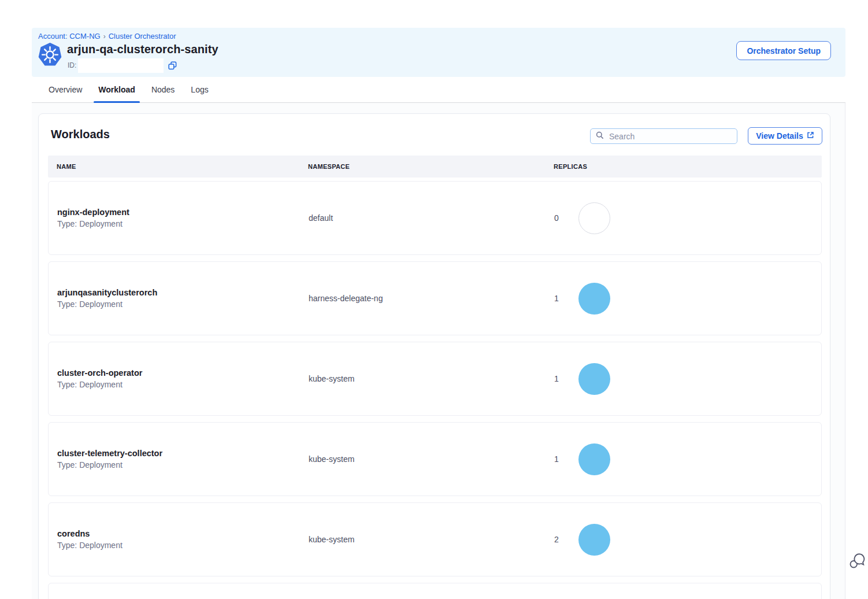 The image size is (868, 599). I want to click on workload-name: coredns, so click(183, 534).